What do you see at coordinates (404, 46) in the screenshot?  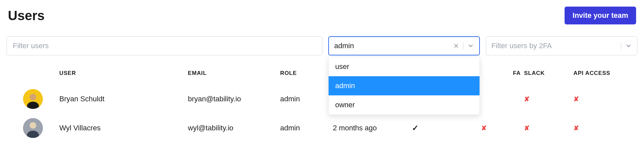 I see `role-filter-select: admin user admin owner` at bounding box center [404, 46].